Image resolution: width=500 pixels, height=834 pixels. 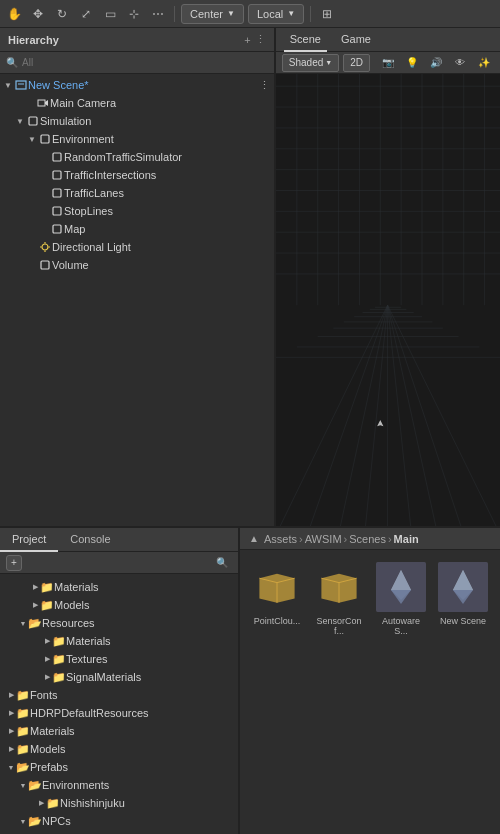 I want to click on expand-new-scene: ▼, so click(x=8, y=85).